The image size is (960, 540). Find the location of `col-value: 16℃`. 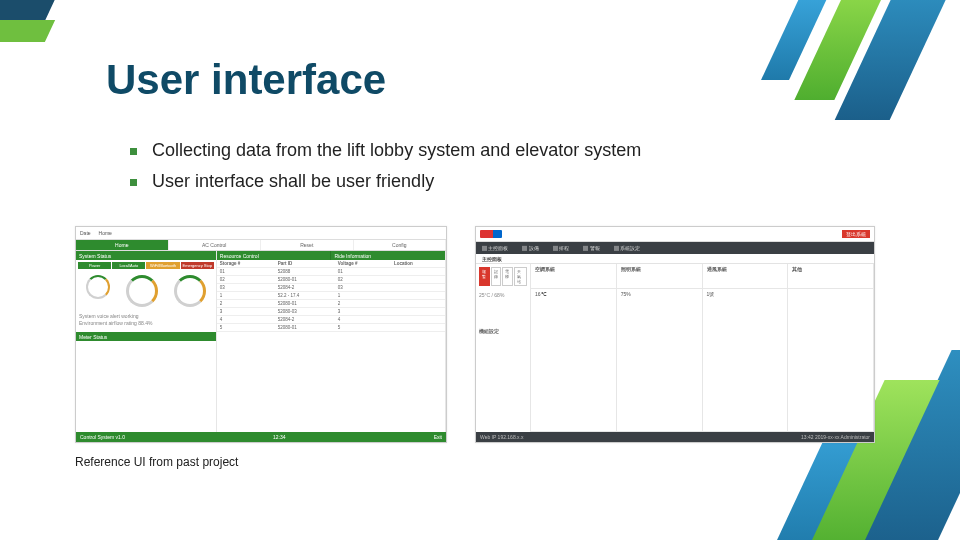

col-value: 16℃ is located at coordinates (574, 360).